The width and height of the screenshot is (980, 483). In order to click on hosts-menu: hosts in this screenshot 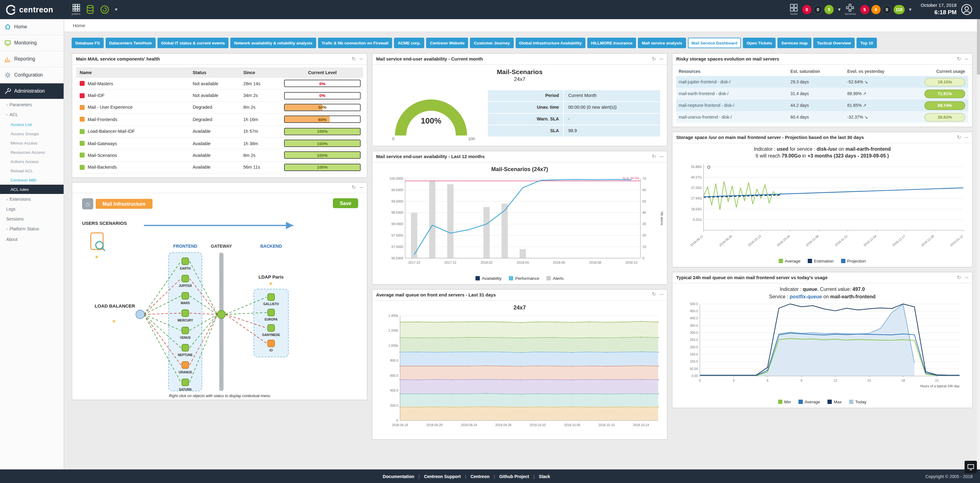, I will do `click(794, 10)`.